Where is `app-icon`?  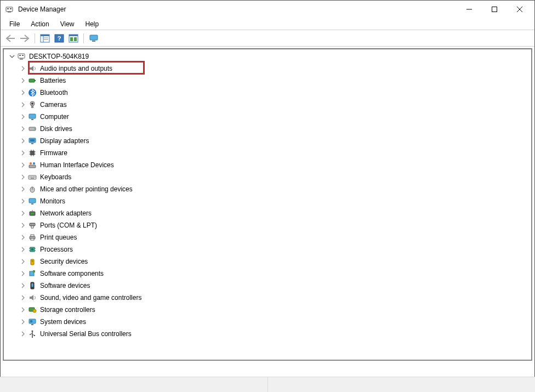
app-icon is located at coordinates (9, 9).